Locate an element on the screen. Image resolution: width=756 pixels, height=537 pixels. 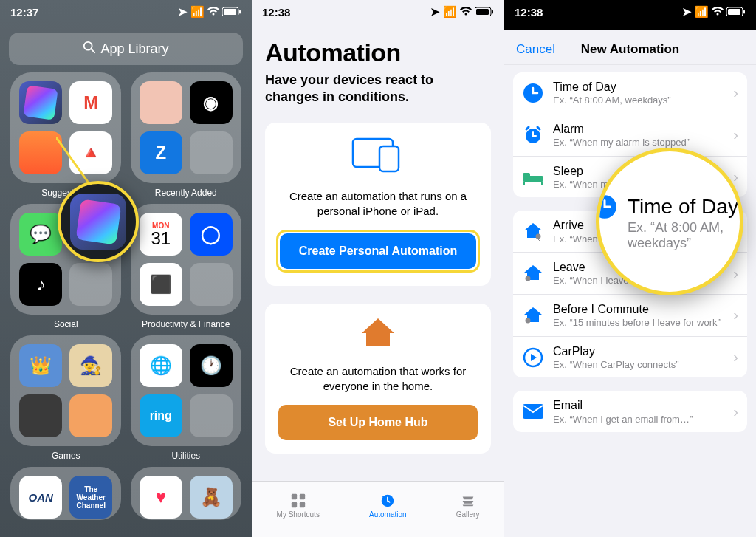
nav-bar: Cancel New Automation is located at coordinates (630, 47).